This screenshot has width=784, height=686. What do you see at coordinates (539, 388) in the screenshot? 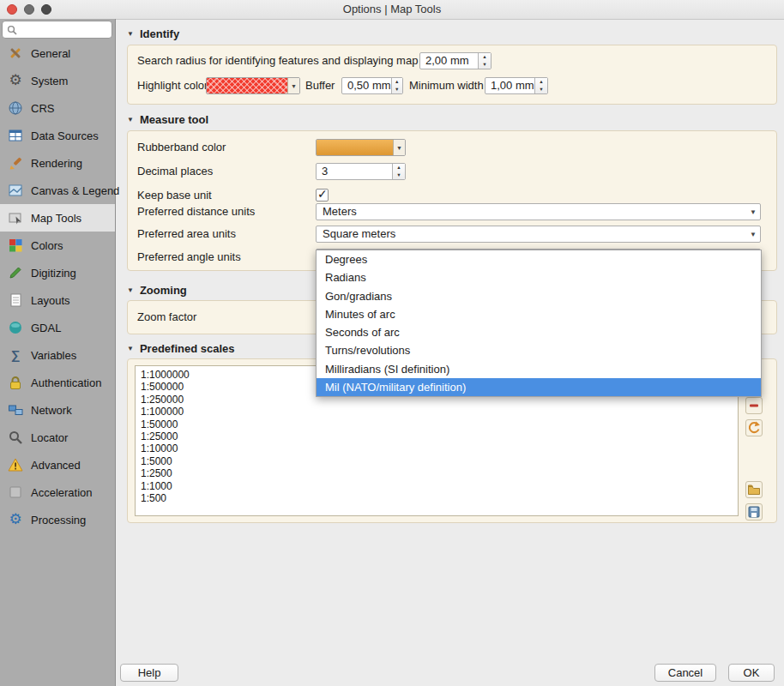
I see `dropdown-option-highlighted: Mil (NATO/military definition)` at bounding box center [539, 388].